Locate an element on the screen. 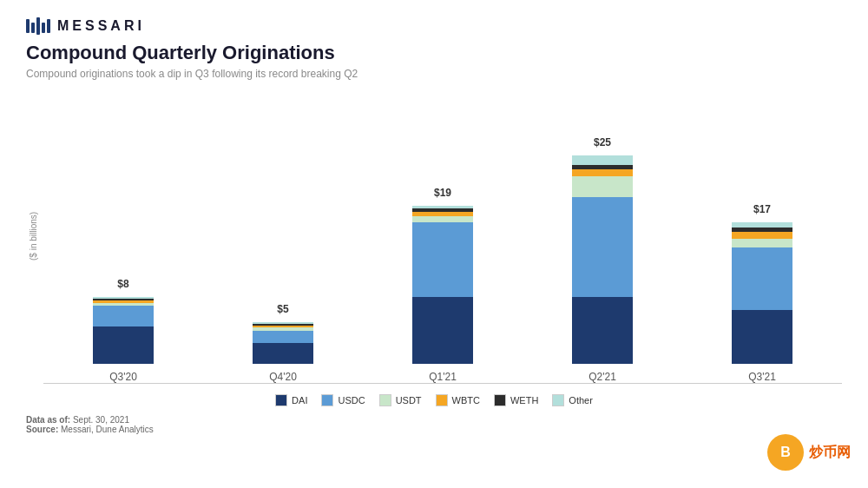 The width and height of the screenshot is (868, 488). bar-total-label-q3_21: $17 is located at coordinates (762, 209).